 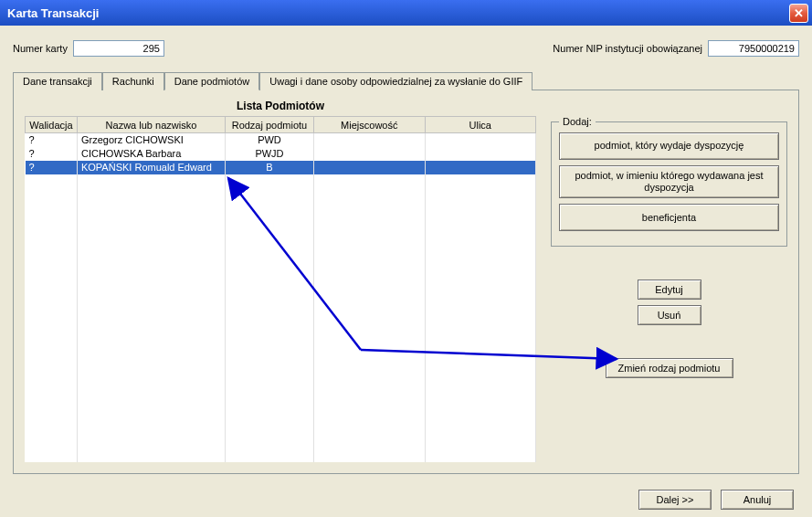 What do you see at coordinates (151, 153) in the screenshot?
I see `table-cell: CICHOWSKA Barbara` at bounding box center [151, 153].